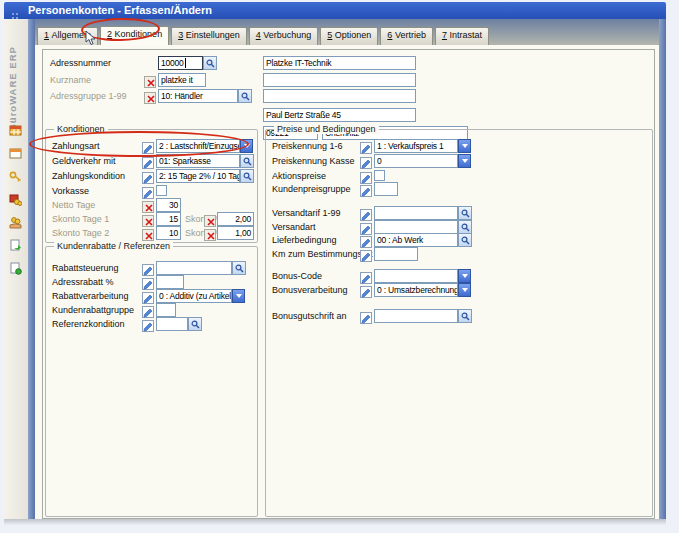 The height and width of the screenshot is (533, 679). I want to click on km-input, so click(396, 254).